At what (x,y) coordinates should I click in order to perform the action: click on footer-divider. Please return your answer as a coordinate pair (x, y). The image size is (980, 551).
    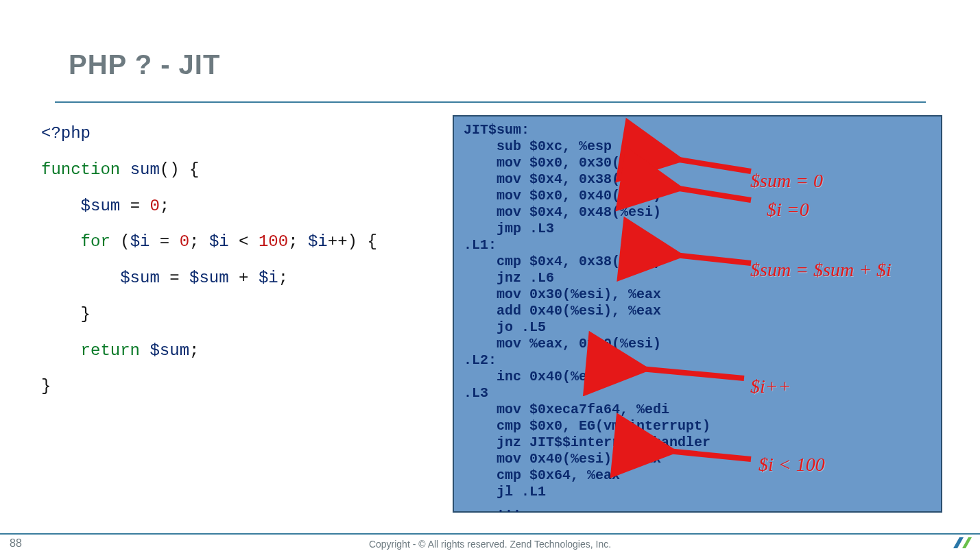
    Looking at the image, I should click on (490, 534).